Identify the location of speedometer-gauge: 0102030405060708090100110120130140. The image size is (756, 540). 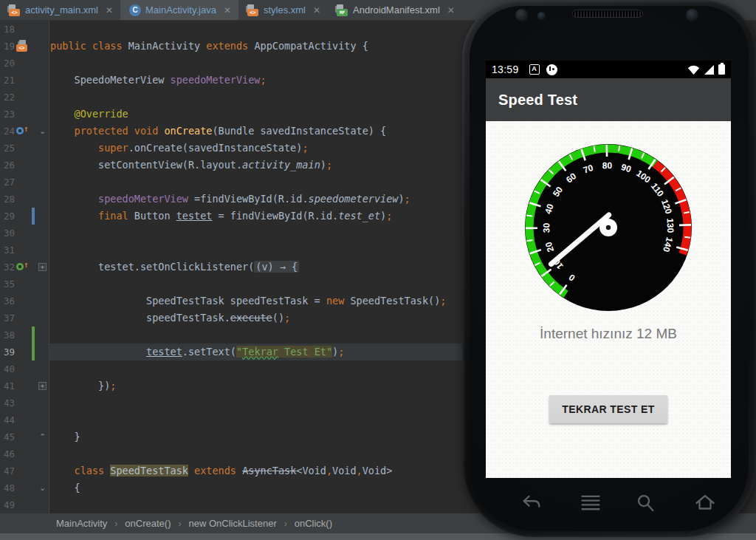
(608, 227).